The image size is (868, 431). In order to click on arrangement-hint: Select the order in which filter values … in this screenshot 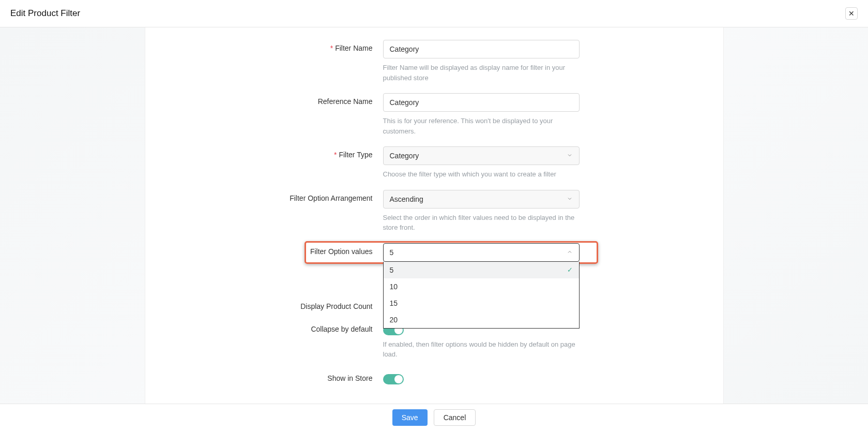, I will do `click(481, 222)`.